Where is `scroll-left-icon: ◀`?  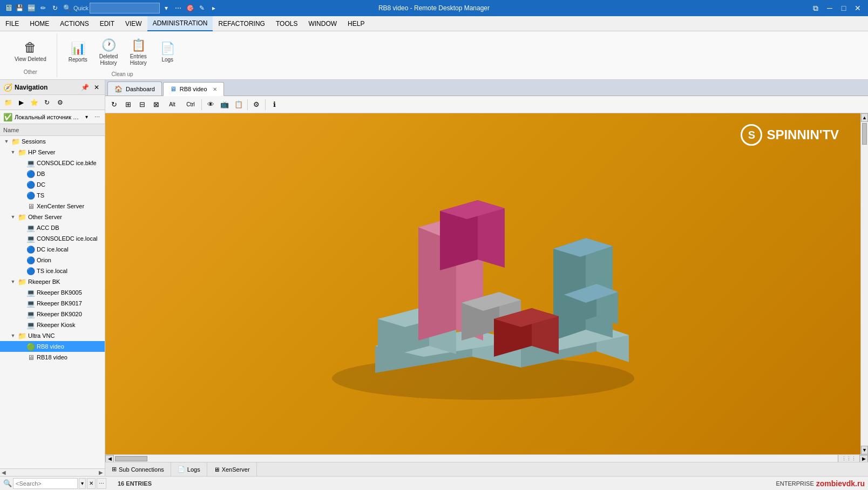
scroll-left-icon: ◀ is located at coordinates (4, 473).